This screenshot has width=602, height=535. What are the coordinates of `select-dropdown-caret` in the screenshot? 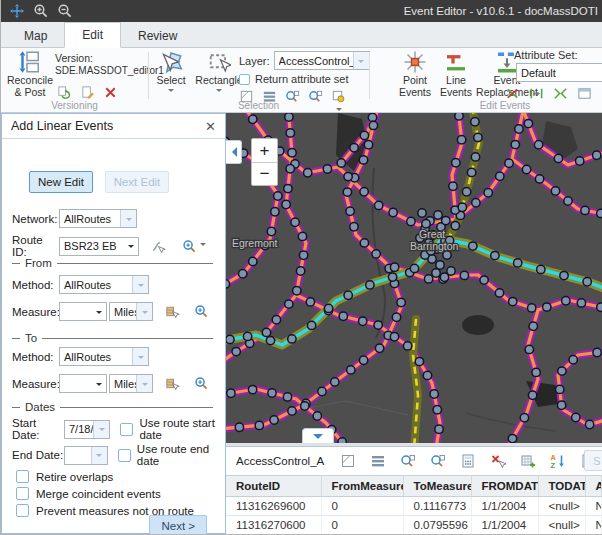 It's located at (171, 92).